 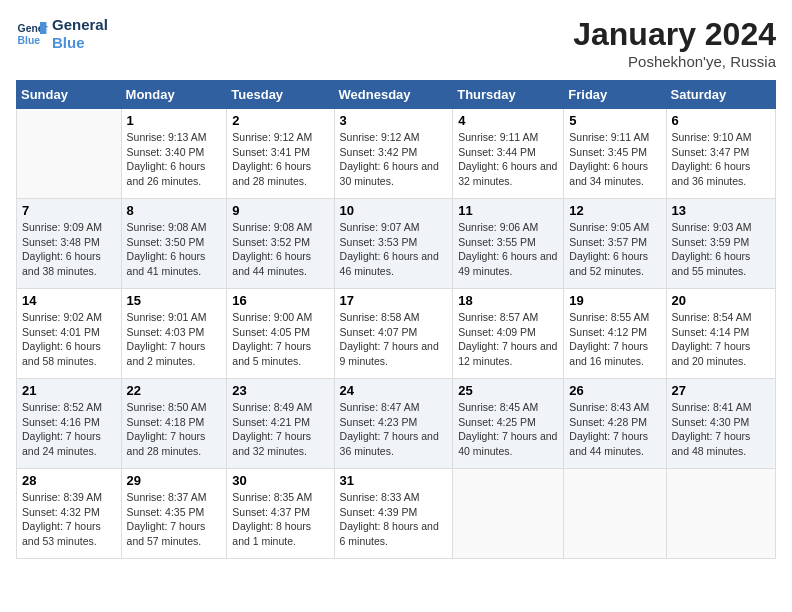 What do you see at coordinates (280, 250) in the screenshot?
I see `day-info: Sunrise: 9:08 AMSunset: 3:52 PMDaylight:…` at bounding box center [280, 250].